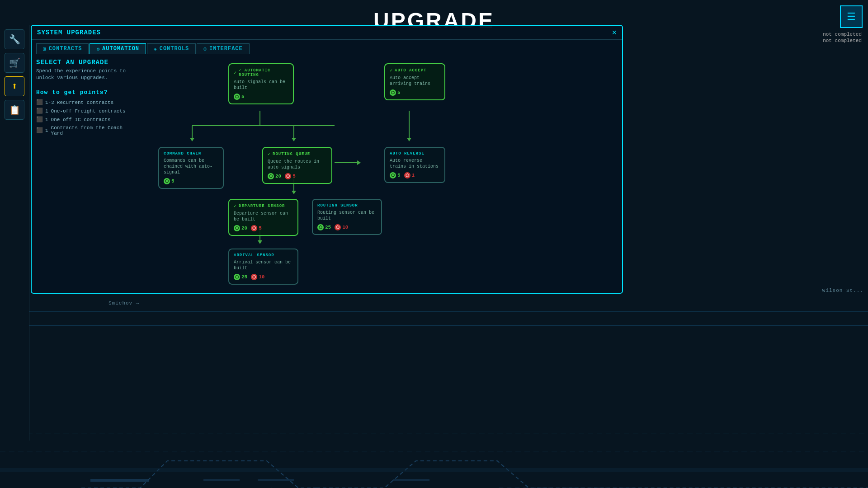 The height and width of the screenshot is (488, 868). What do you see at coordinates (175, 49) in the screenshot?
I see `tab-controls-label: CONTROLS` at bounding box center [175, 49].